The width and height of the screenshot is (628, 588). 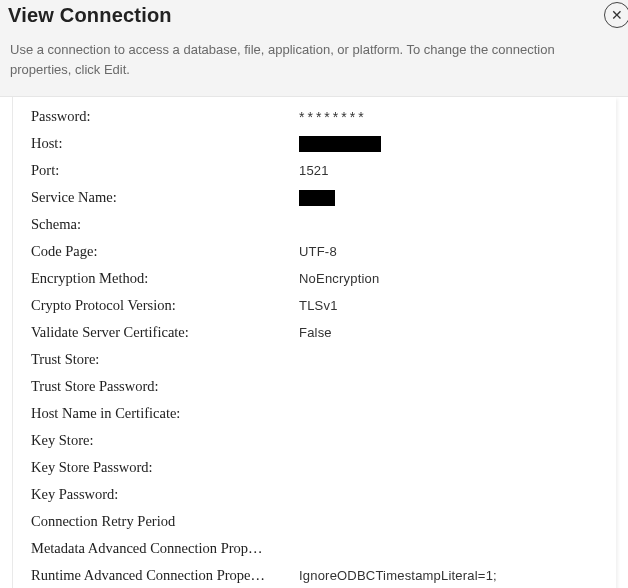 I want to click on dialog-title: View Connection, so click(x=90, y=16).